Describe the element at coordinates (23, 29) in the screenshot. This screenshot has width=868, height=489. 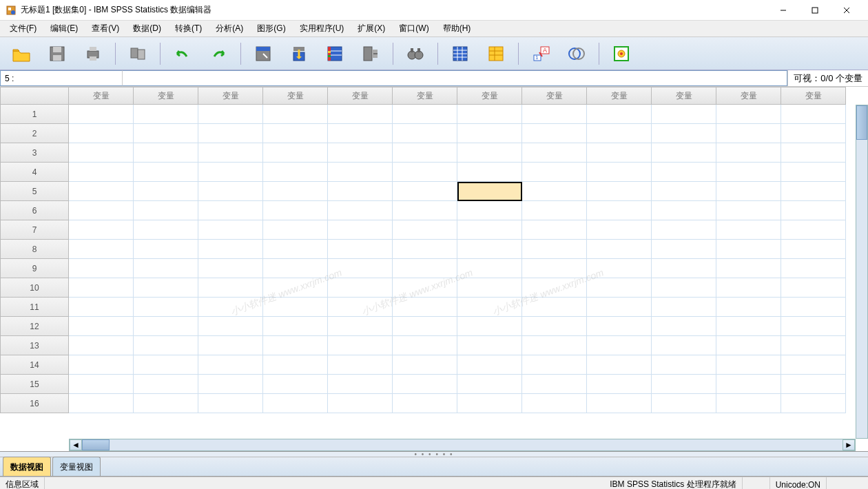
I see `menu-file: 文件(F)` at that location.